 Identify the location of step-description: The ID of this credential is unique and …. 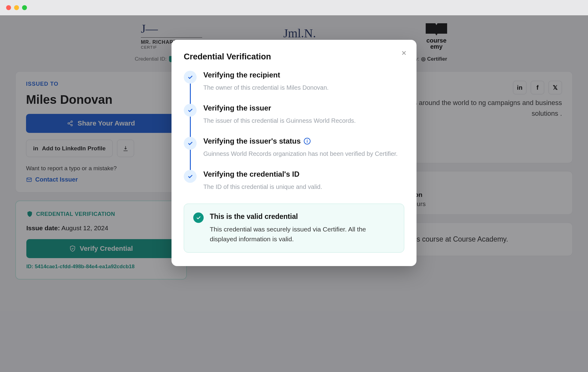
(304, 187).